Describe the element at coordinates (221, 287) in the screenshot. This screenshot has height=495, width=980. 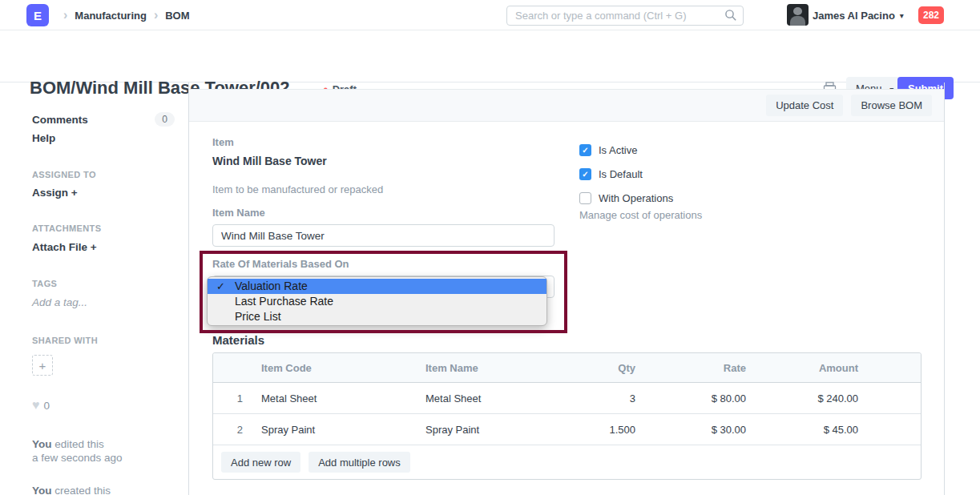
I see `check-icon: ✓` at that location.